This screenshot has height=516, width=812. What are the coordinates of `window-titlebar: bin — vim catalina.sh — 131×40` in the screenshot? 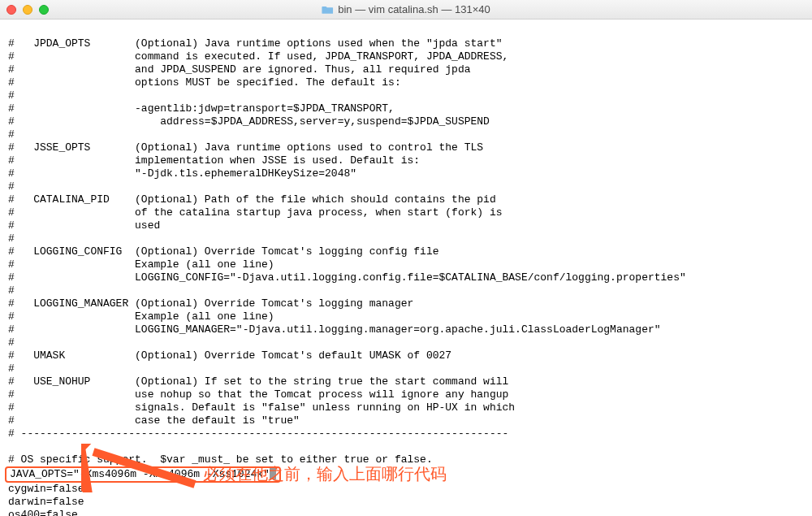 It's located at (406, 10).